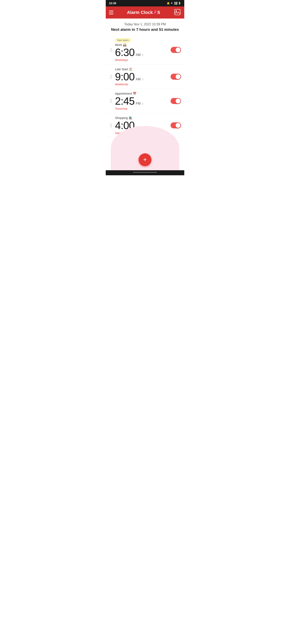 The width and height of the screenshot is (290, 644). I want to click on next-alarm-countdown: Next alarm in 7 hours and 51 minutes, so click(145, 30).